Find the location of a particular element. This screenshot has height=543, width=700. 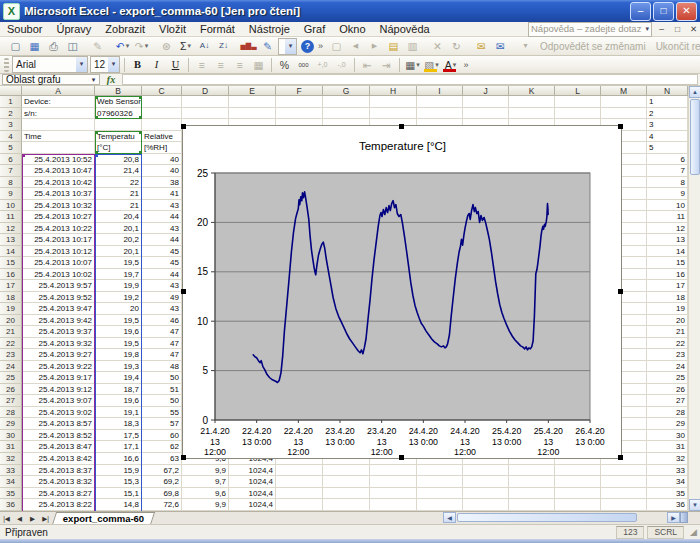

insert-function-icon: fx is located at coordinates (111, 80).